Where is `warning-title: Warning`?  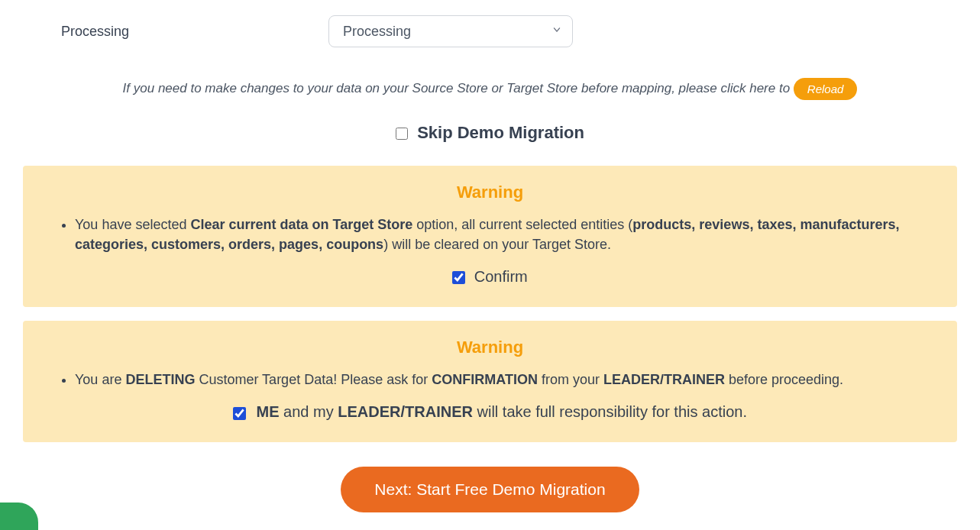 warning-title: Warning is located at coordinates (490, 192).